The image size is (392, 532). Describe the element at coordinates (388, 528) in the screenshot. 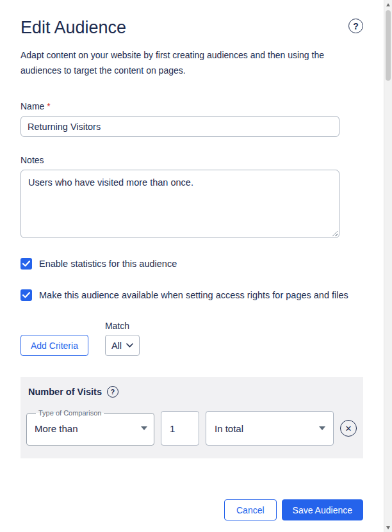

I see `scroll-down-button` at that location.